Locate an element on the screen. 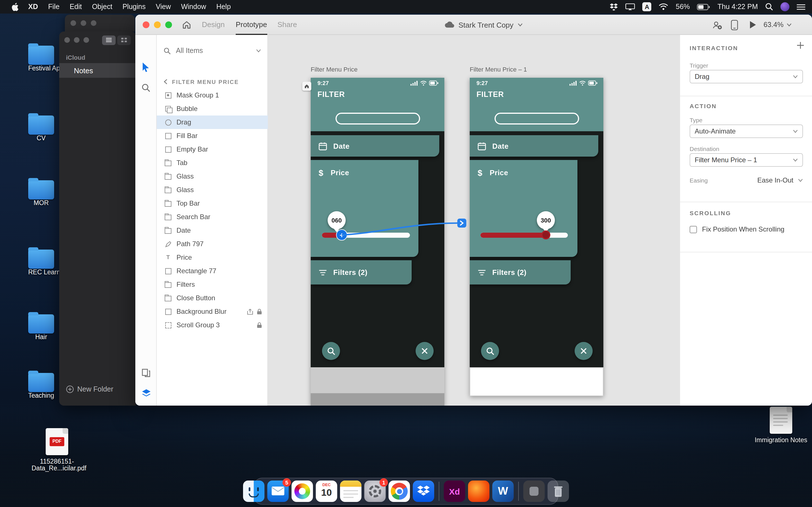 Image resolution: width=812 pixels, height=507 pixels. layer-row: Date is located at coordinates (212, 230).